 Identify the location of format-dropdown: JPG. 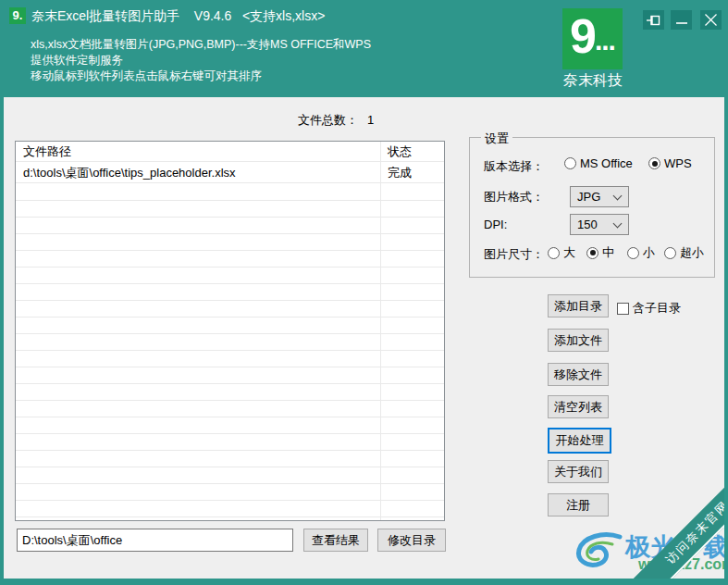
(599, 196).